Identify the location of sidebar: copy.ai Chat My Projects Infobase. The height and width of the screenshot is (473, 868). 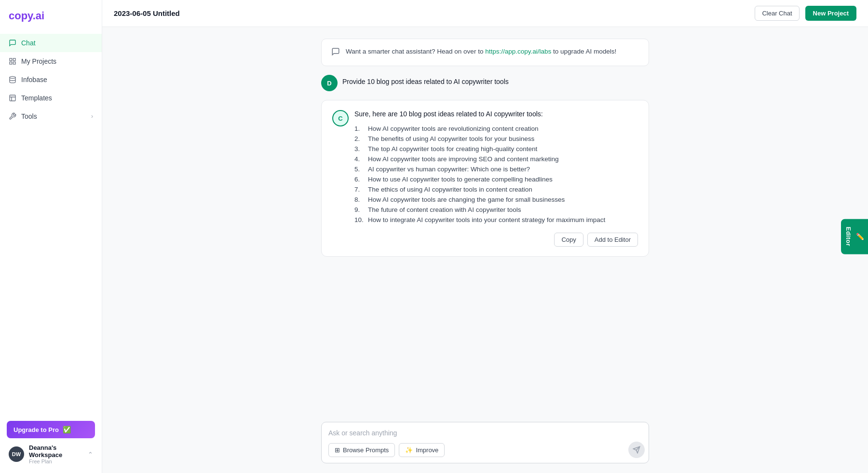
(51, 236).